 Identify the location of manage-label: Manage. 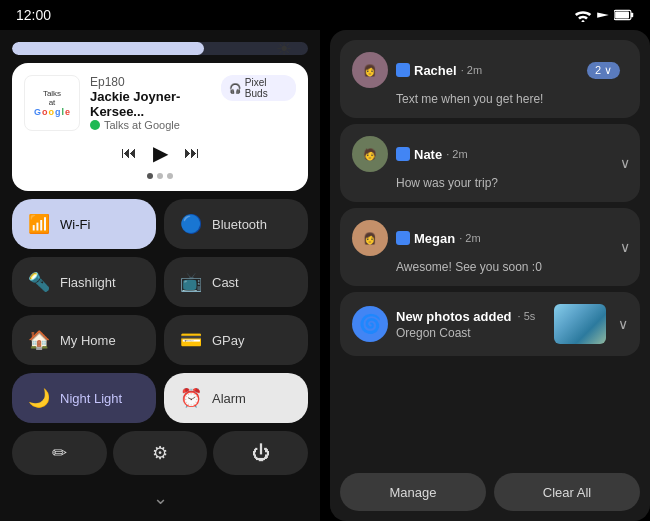
(414, 492).